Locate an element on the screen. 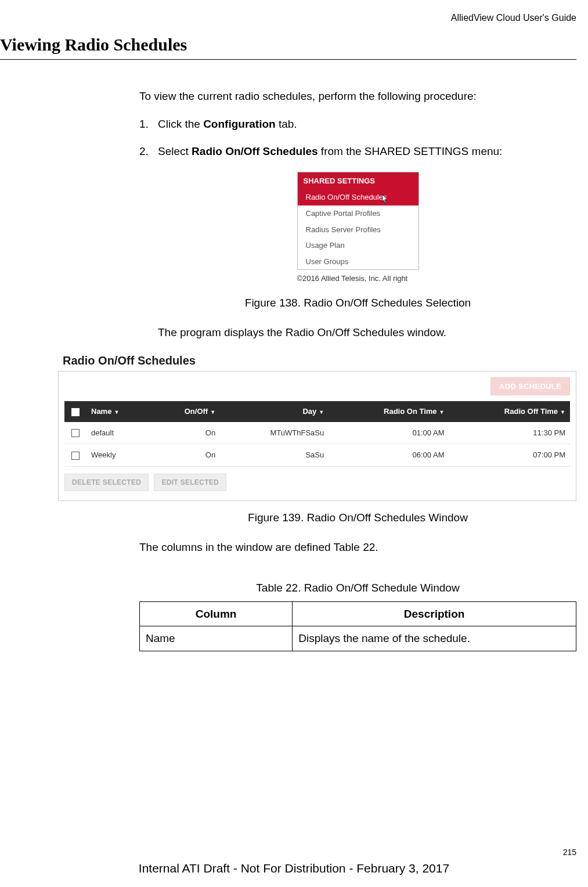  step-2-text-b: from the SHARED SETTINGS menu: is located at coordinates (410, 151).